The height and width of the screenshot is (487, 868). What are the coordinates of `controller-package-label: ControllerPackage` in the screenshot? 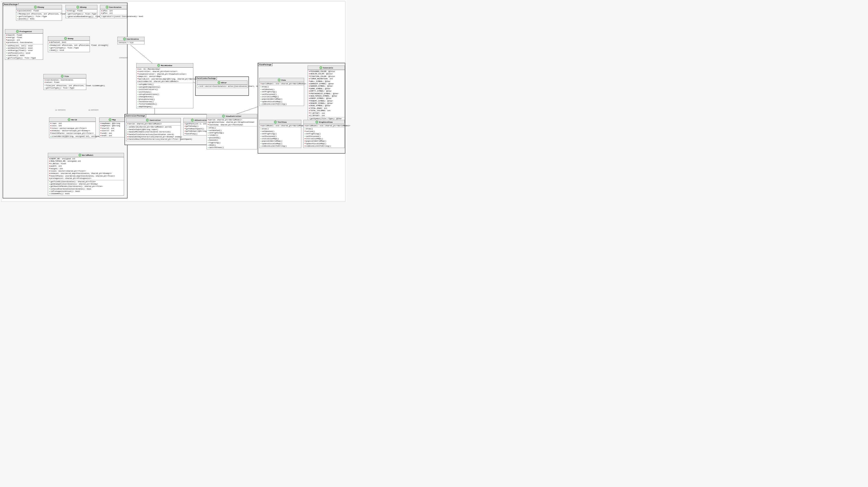 It's located at (135, 116).